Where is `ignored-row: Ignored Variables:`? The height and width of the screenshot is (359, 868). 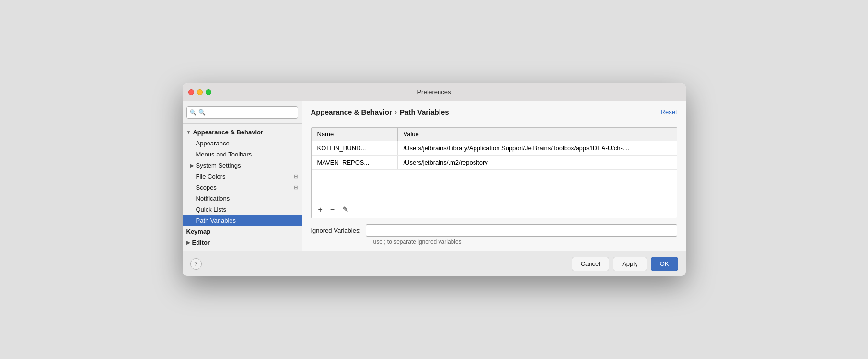
ignored-row: Ignored Variables: is located at coordinates (494, 230).